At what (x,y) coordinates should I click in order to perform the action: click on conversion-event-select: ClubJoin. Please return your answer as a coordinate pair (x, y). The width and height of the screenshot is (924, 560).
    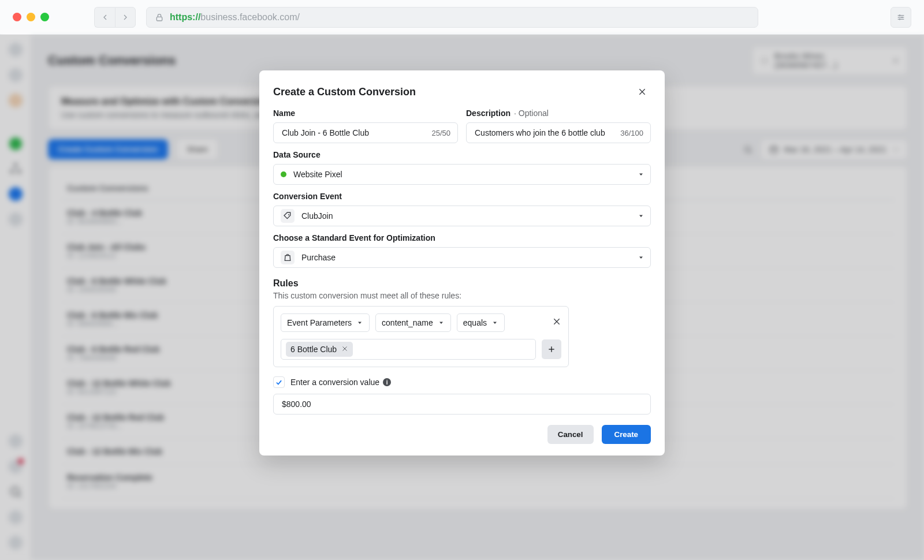
    Looking at the image, I should click on (462, 216).